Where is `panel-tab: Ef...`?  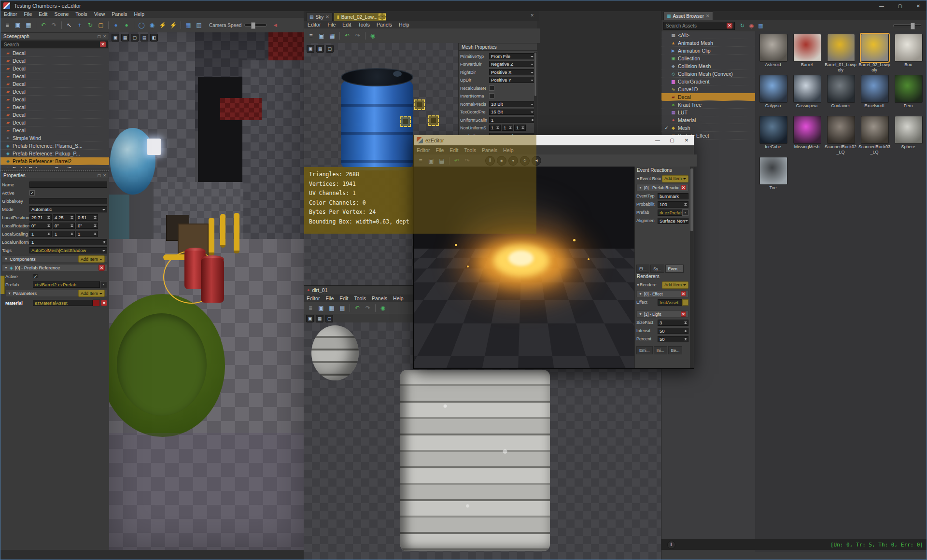
panel-tab: Ef... is located at coordinates (643, 268).